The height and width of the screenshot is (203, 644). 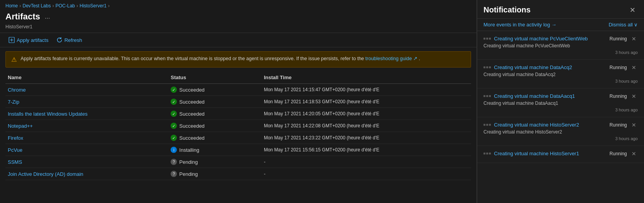 What do you see at coordinates (366, 150) in the screenshot?
I see `install-time: Mon May 17 2021 15:56:15 GMT+0200 (heure…` at bounding box center [366, 150].